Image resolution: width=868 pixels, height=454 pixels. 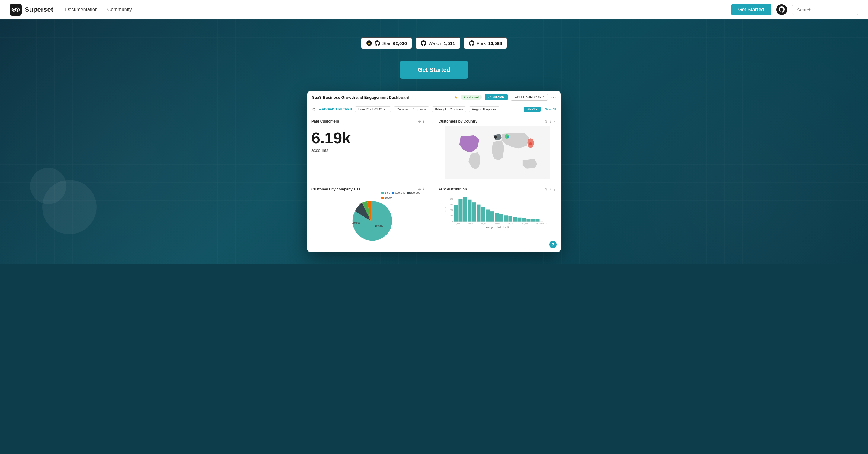 I want to click on more-options-icon: ⋯, so click(x=554, y=97).